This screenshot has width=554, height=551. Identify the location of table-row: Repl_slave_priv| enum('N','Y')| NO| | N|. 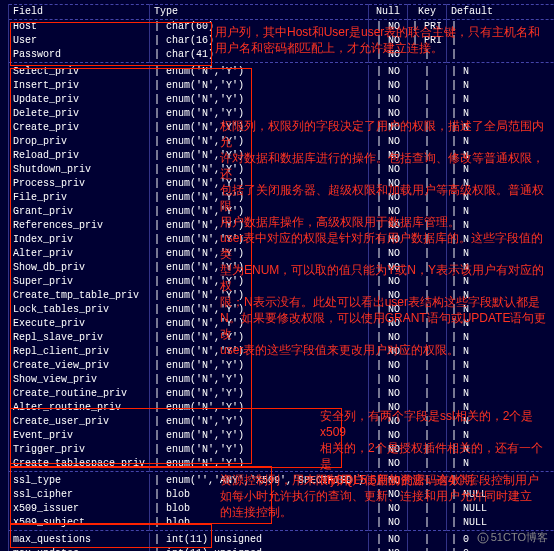
(282, 338).